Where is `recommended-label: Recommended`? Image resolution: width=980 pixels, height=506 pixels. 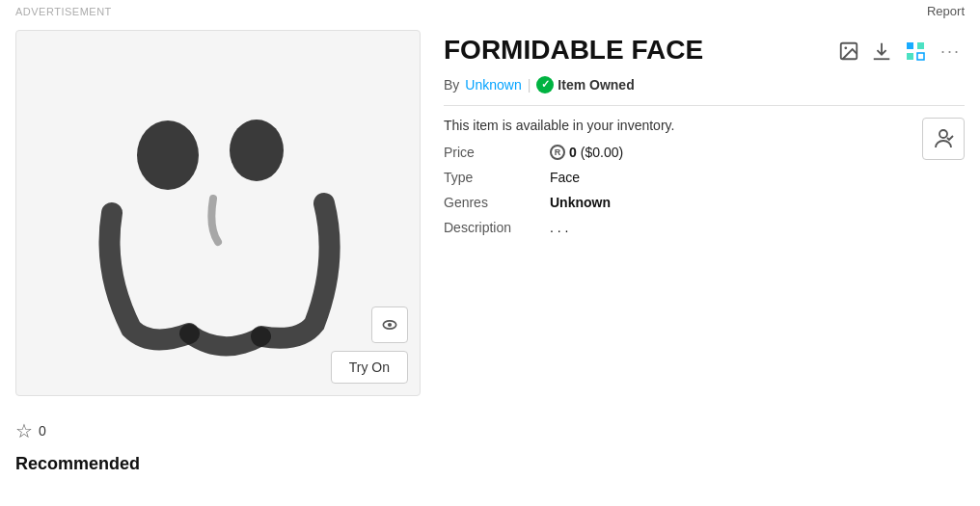 recommended-label: Recommended is located at coordinates (490, 465).